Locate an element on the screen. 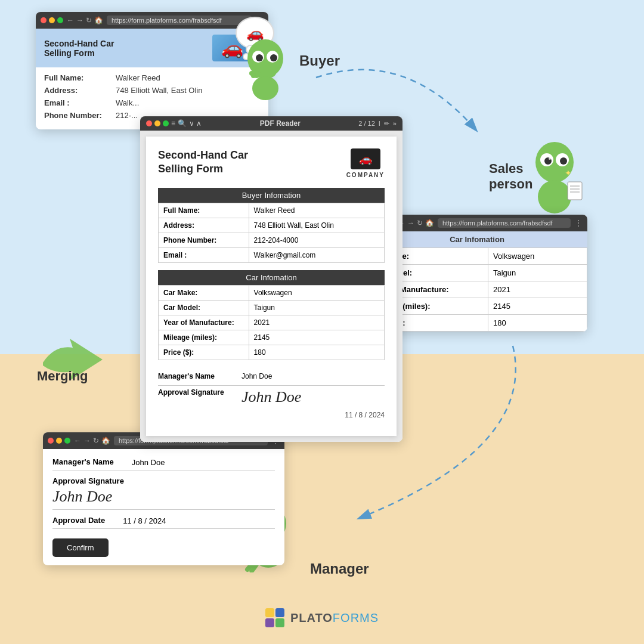 This screenshot has width=644, height=644. manager-traffic-lights is located at coordinates (59, 441).